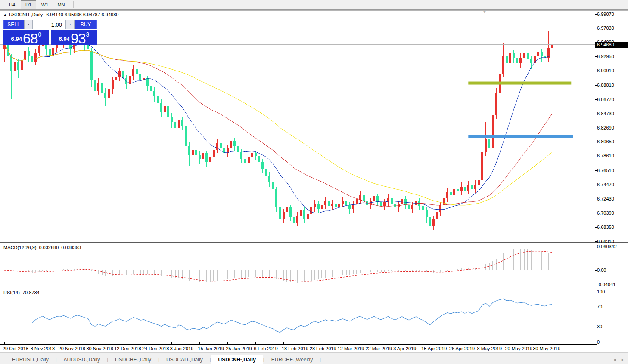  Describe the element at coordinates (211, 349) in the screenshot. I see `date-axis-label: 15 Jan 2019` at that location.